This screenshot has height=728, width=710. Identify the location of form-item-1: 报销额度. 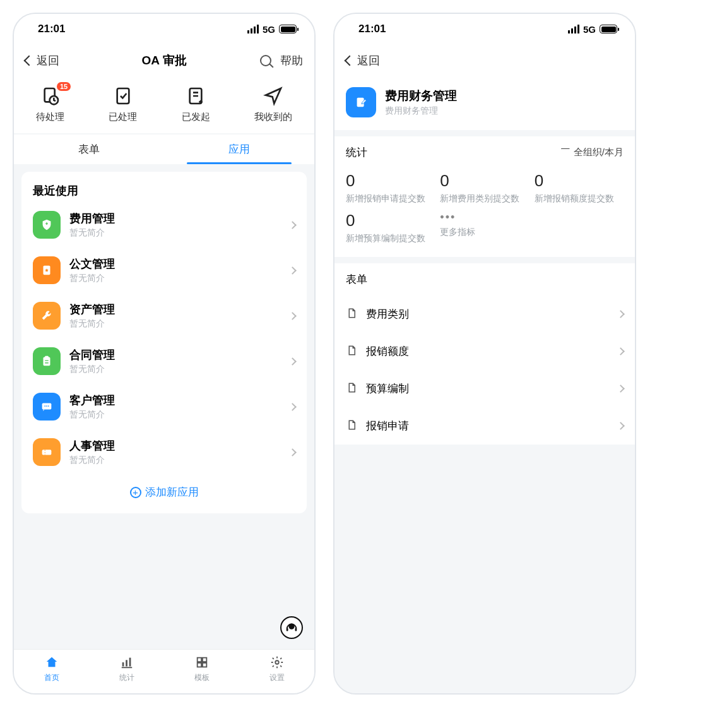
(485, 351).